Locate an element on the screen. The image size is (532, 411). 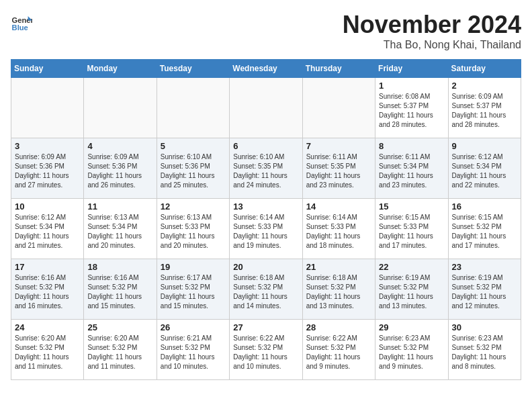
day-number: 25 is located at coordinates (120, 328).